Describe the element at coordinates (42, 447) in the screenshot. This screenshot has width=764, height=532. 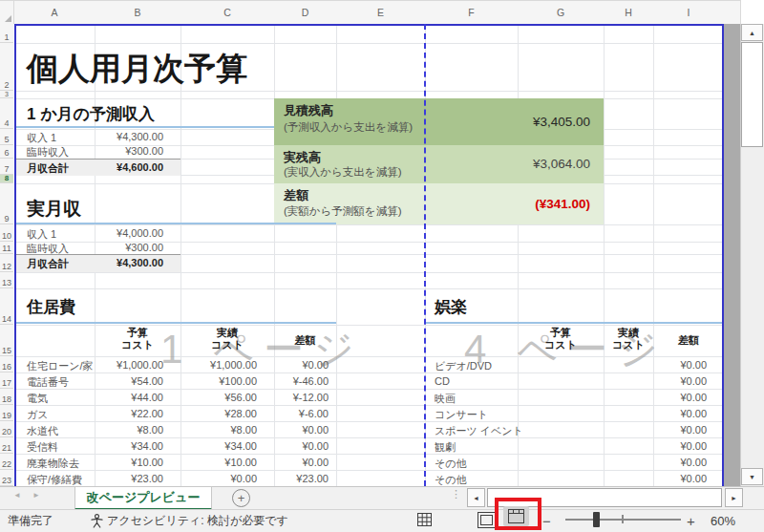
I see `housing-item-name: 受信料` at that location.